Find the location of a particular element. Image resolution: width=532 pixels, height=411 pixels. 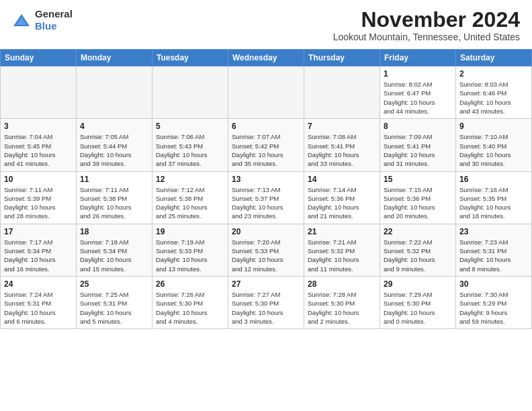

calendar-row: 3Sunrise: 7:04 AM Sunset: 5:45 PM Daylig… is located at coordinates (266, 145).